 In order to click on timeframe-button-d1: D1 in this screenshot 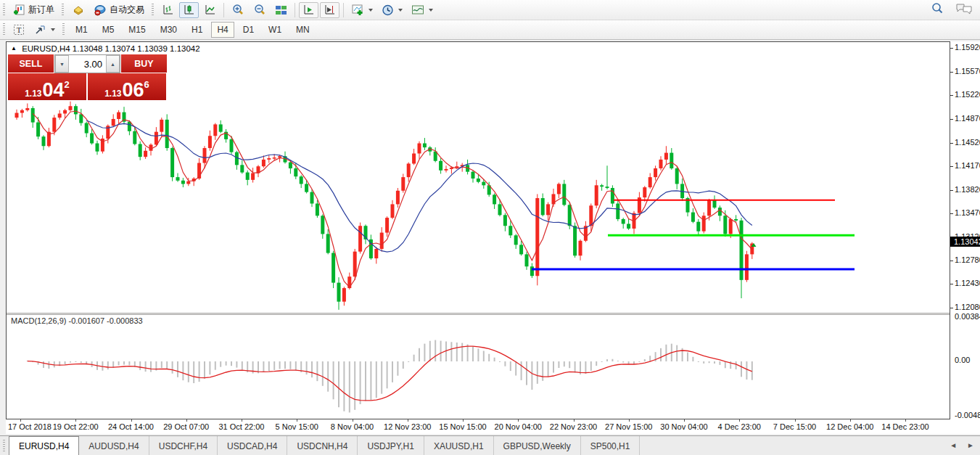, I will do `click(248, 30)`.